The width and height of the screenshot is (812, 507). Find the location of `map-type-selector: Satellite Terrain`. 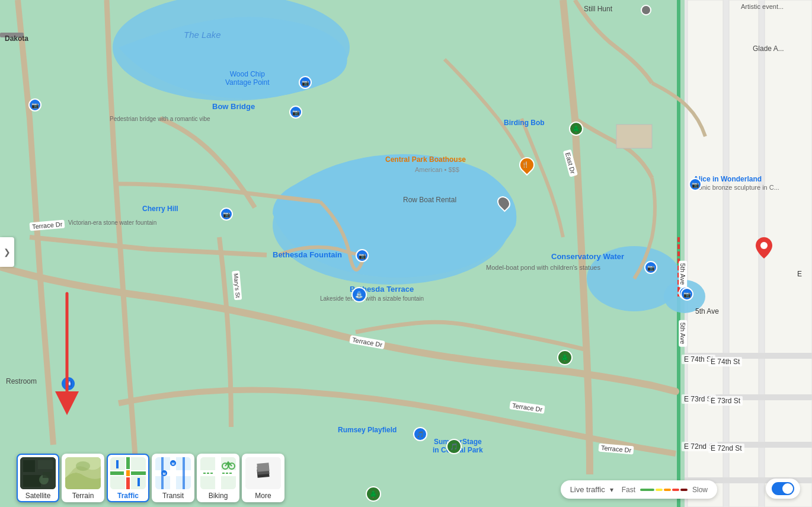

map-type-selector: Satellite Terrain is located at coordinates (151, 478).